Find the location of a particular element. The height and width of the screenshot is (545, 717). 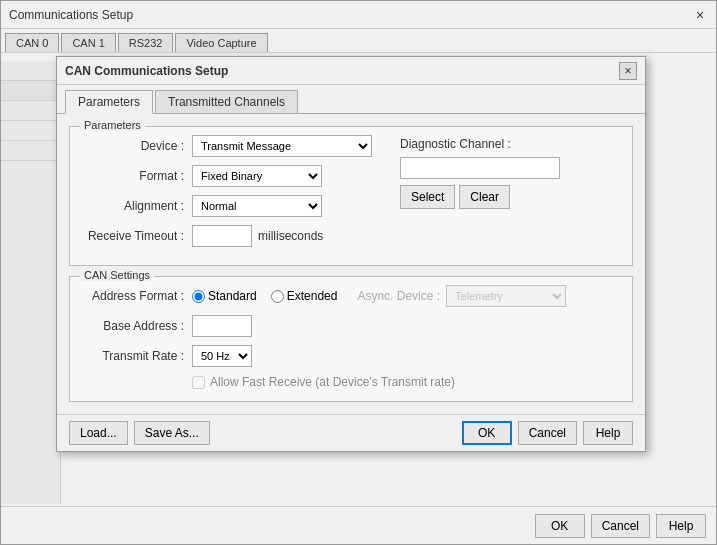

footer-right: OK Cancel Help is located at coordinates (548, 433).